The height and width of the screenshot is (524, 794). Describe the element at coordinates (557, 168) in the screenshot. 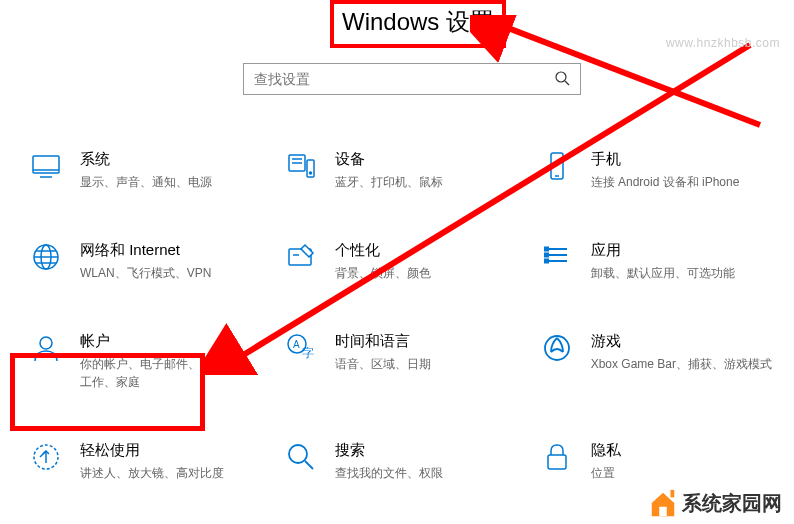

I see `phone-icon` at that location.